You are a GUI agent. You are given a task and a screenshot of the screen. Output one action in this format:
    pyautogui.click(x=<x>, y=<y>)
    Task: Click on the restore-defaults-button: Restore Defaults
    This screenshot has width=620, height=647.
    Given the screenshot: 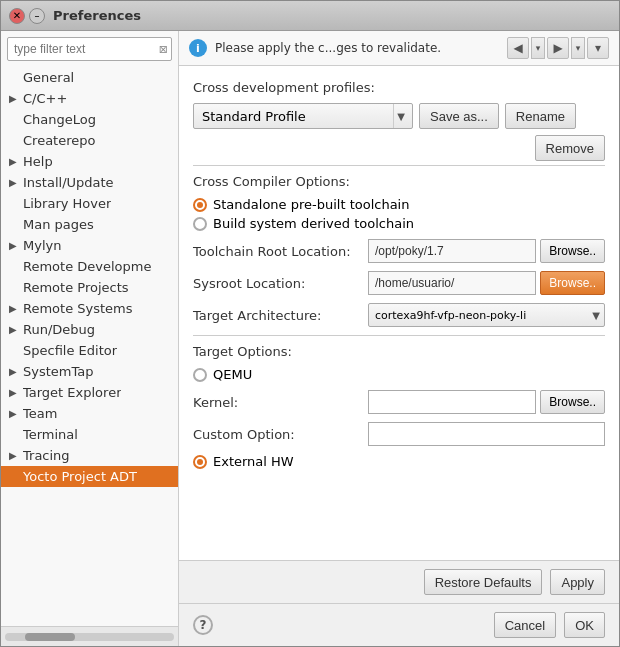 What is the action you would take?
    pyautogui.click(x=484, y=582)
    